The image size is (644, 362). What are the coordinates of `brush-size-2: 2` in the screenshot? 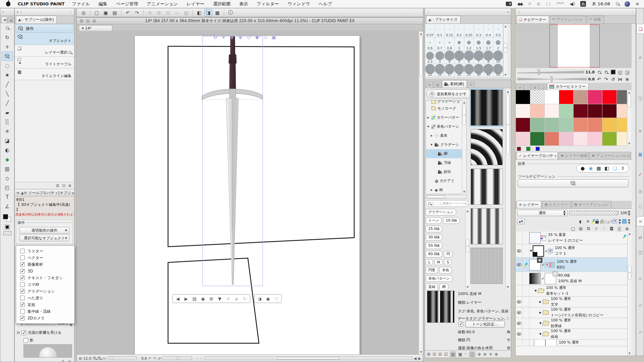 It's located at (498, 44).